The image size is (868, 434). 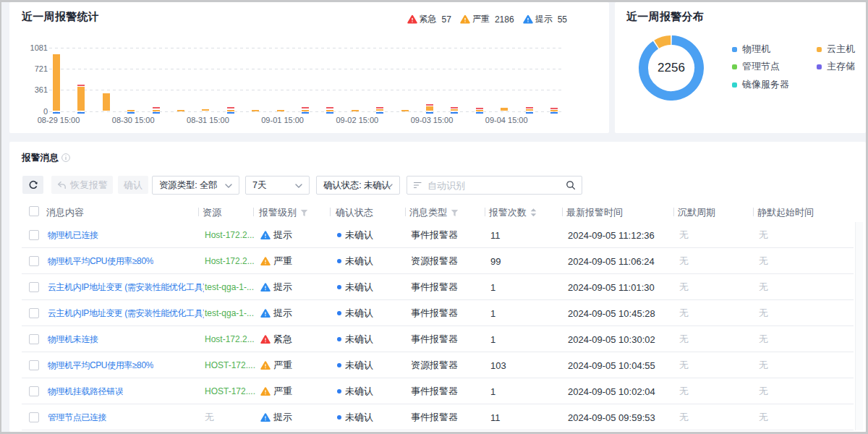 What do you see at coordinates (786, 213) in the screenshot?
I see `column-header-静默起始时间: 静默起始时间` at bounding box center [786, 213].